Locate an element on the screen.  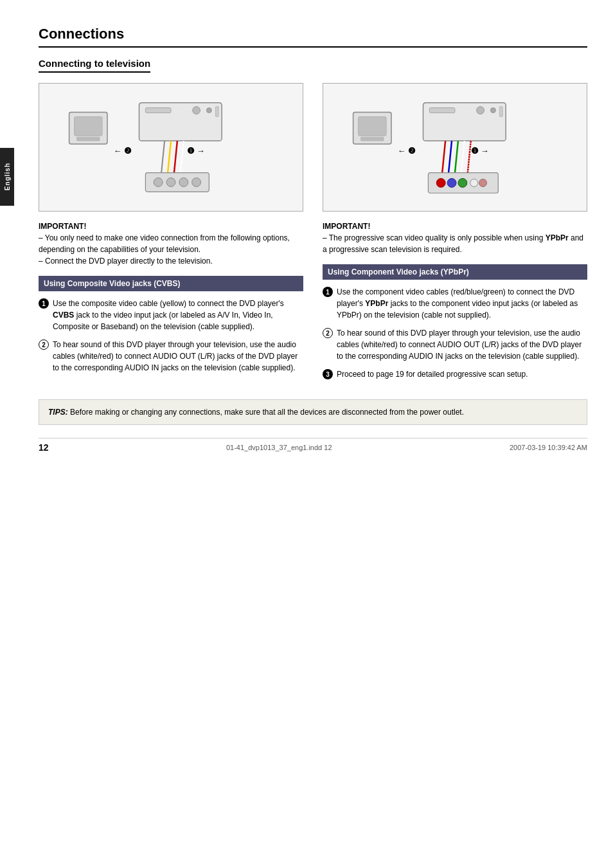
left-numbered-list: 1 Use the composite video cable (yellow)… is located at coordinates (171, 336).